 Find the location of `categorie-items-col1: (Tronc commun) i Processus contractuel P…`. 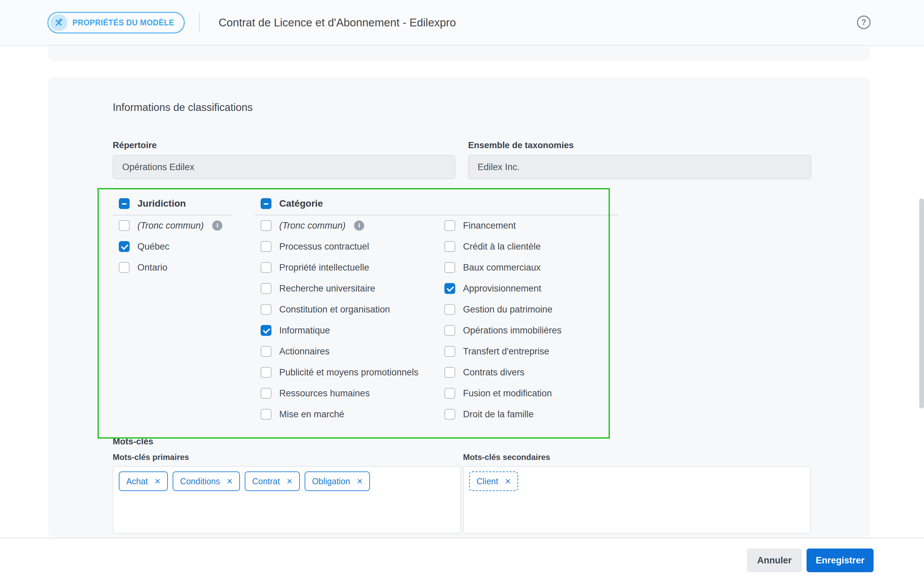

categorie-items-col1: (Tronc commun) i Processus contractuel P… is located at coordinates (352, 320).